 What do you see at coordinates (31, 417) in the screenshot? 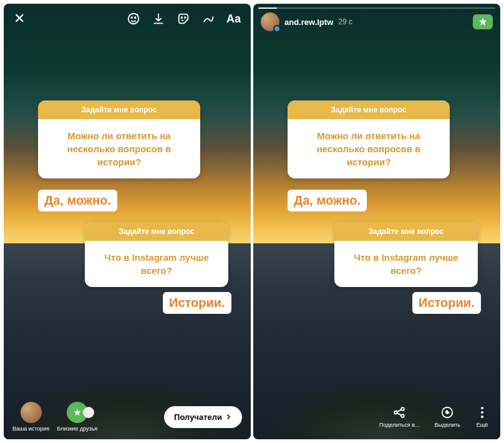
I see `your-story-button: Ваша история` at bounding box center [31, 417].